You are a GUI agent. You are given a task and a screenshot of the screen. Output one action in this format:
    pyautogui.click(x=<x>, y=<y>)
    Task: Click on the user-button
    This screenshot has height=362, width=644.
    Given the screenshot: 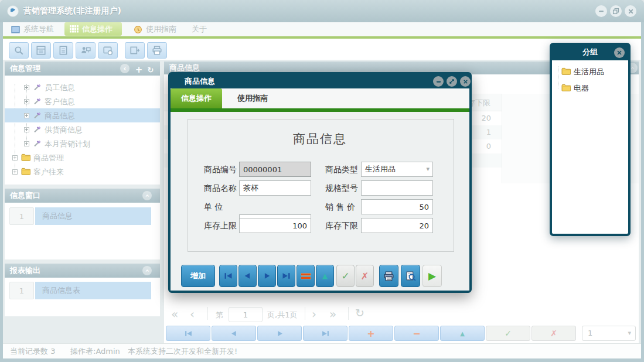 What is the action you would take?
    pyautogui.click(x=86, y=50)
    